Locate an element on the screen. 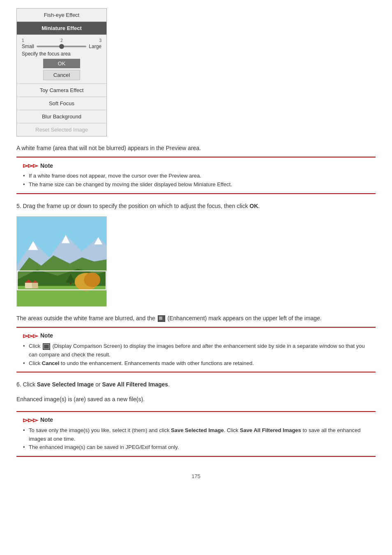 The width and height of the screenshot is (392, 555). desc2-before: The areas outside the white frame are bl… is located at coordinates (87, 318).